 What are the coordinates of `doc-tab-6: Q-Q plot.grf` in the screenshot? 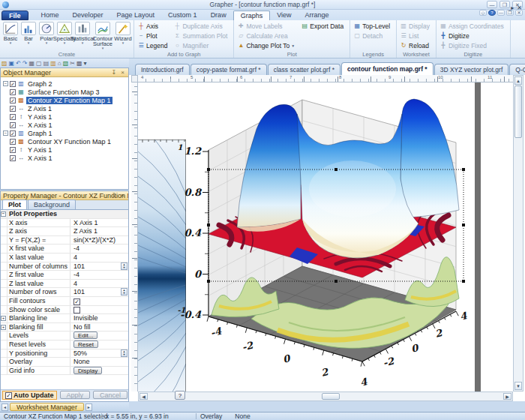 It's located at (518, 69).